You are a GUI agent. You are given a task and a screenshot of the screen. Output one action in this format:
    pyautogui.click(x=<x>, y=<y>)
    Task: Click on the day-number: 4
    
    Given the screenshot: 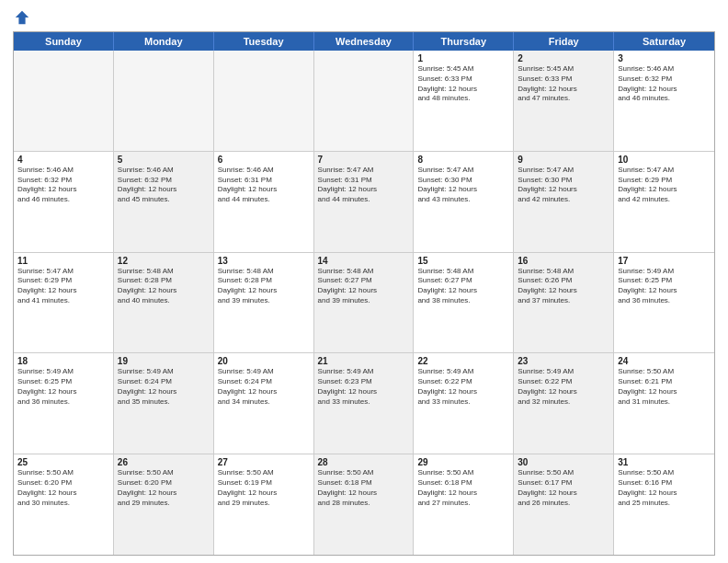 What is the action you would take?
    pyautogui.click(x=63, y=160)
    